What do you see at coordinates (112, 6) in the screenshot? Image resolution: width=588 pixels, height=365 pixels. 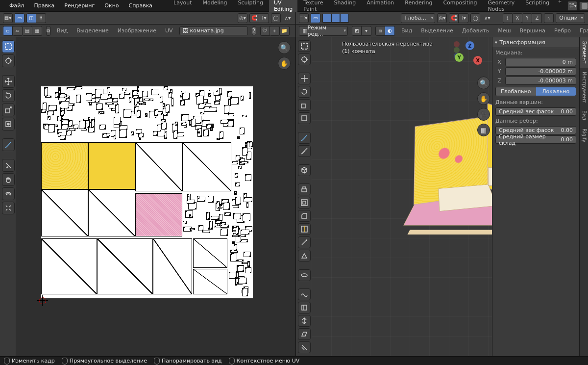 I see `menu-window: Окно` at bounding box center [112, 6].